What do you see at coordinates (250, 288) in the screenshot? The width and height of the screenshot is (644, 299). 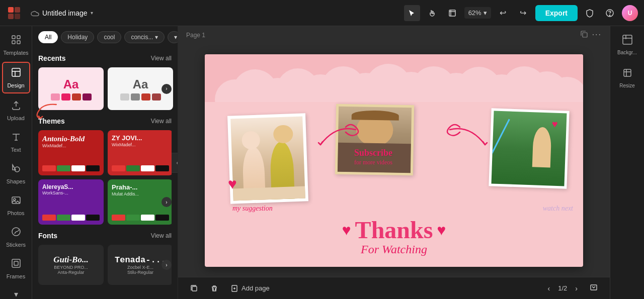 I see `add-page-btn: Add page` at bounding box center [250, 288].